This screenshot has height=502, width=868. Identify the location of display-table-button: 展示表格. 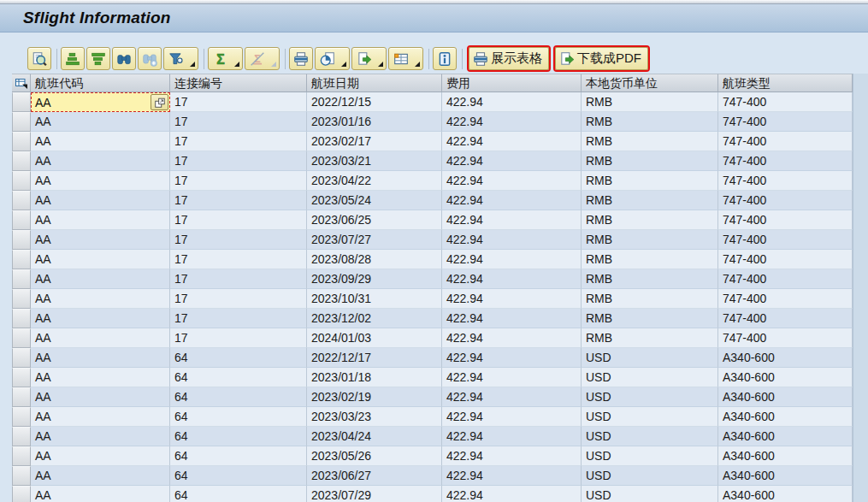
(509, 58).